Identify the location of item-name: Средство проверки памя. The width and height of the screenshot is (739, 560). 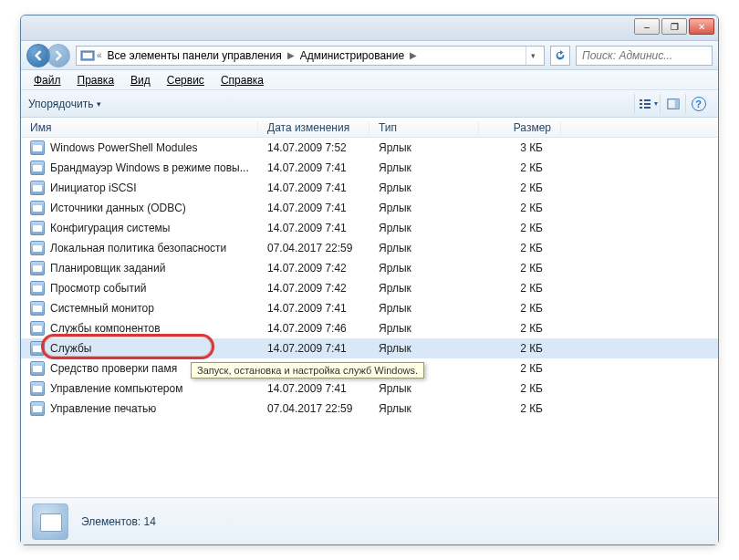
(113, 368).